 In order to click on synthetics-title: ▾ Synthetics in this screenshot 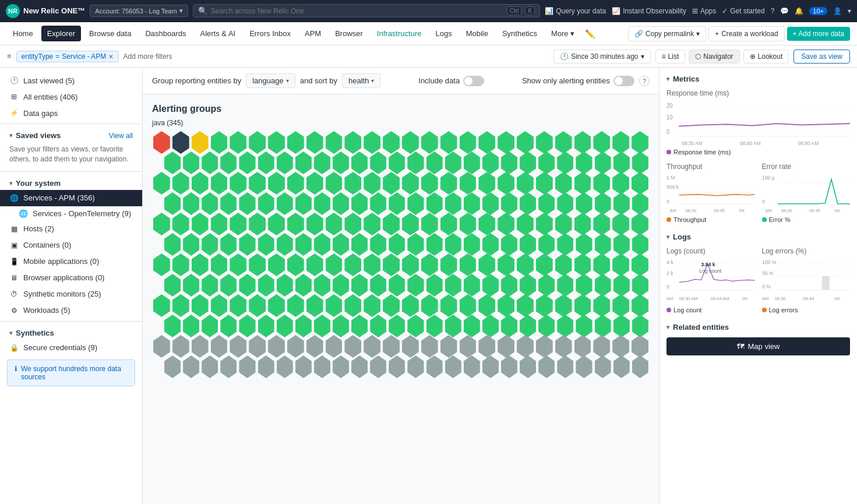, I will do `click(31, 333)`.